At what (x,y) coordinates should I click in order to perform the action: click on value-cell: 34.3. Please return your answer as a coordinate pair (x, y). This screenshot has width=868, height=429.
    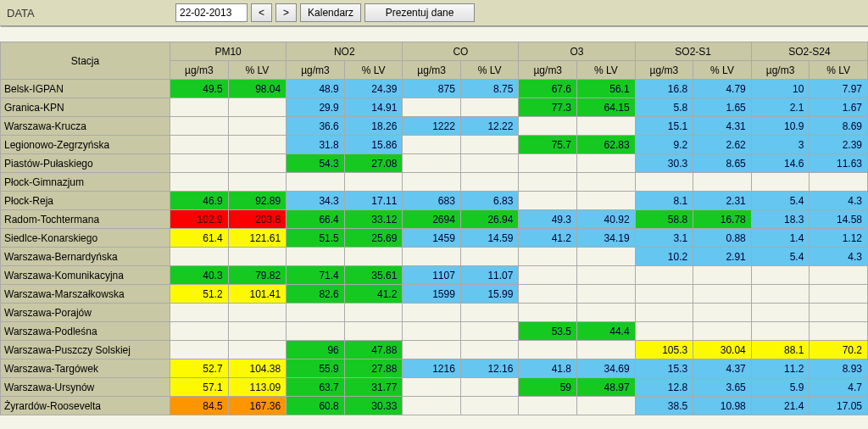
    Looking at the image, I should click on (315, 201).